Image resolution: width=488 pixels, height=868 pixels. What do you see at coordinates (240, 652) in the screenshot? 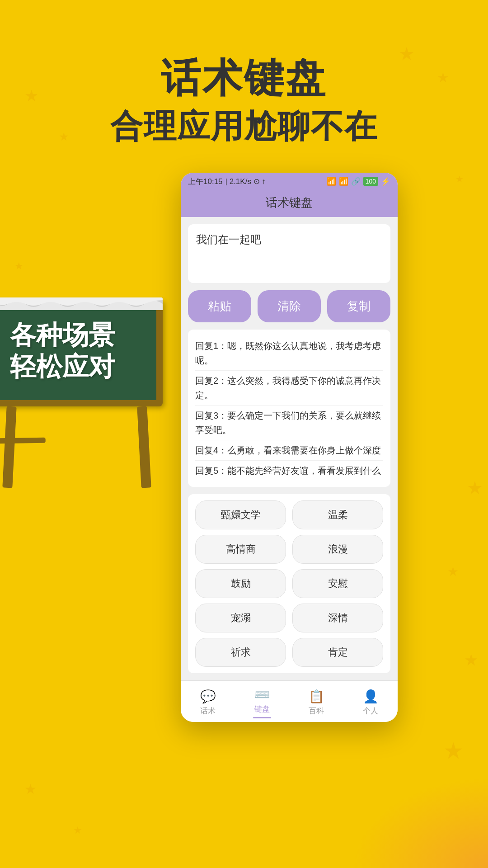
I see `category-btn-qiqiu: 祈求` at bounding box center [240, 652].